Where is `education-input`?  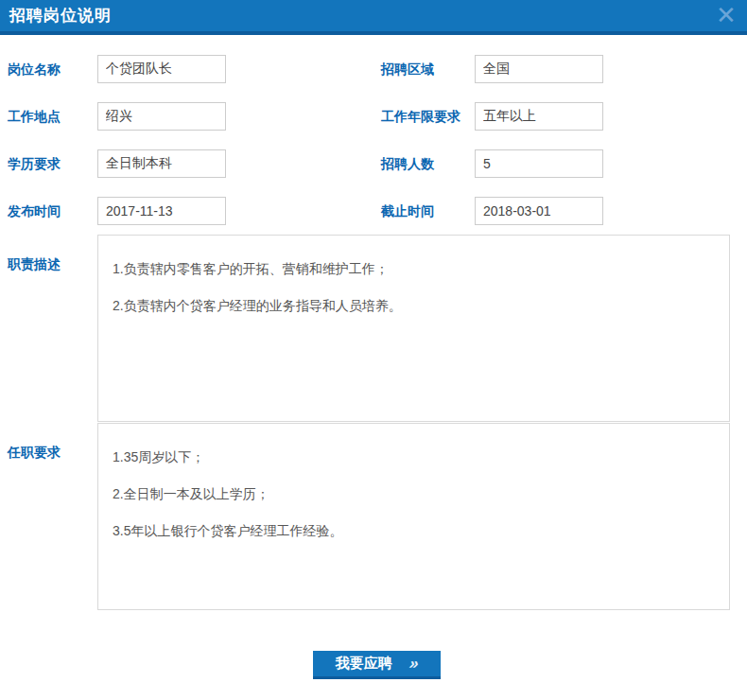
education-input is located at coordinates (162, 164).